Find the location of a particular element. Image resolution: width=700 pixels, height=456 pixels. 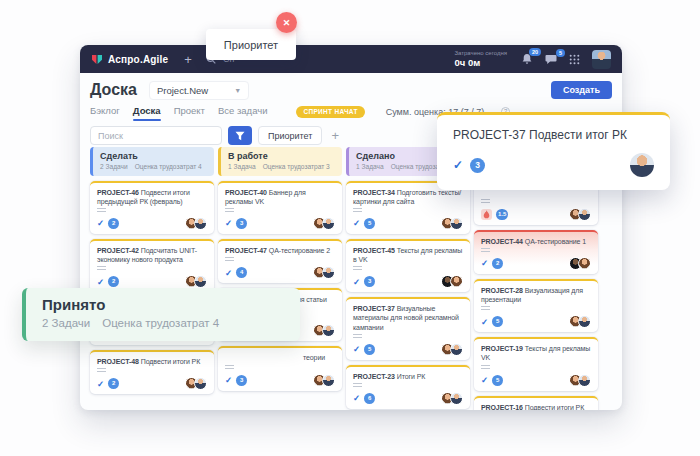

topbar: Аспро.Agile + Сп Затрачено сегодня 0ч 0м… is located at coordinates (351, 59).